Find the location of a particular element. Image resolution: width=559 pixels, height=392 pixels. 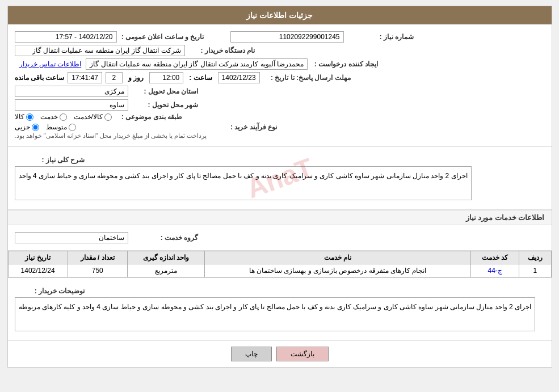

etelaat-tamas-link: اطلاعات تماس خریدار is located at coordinates (51, 64).